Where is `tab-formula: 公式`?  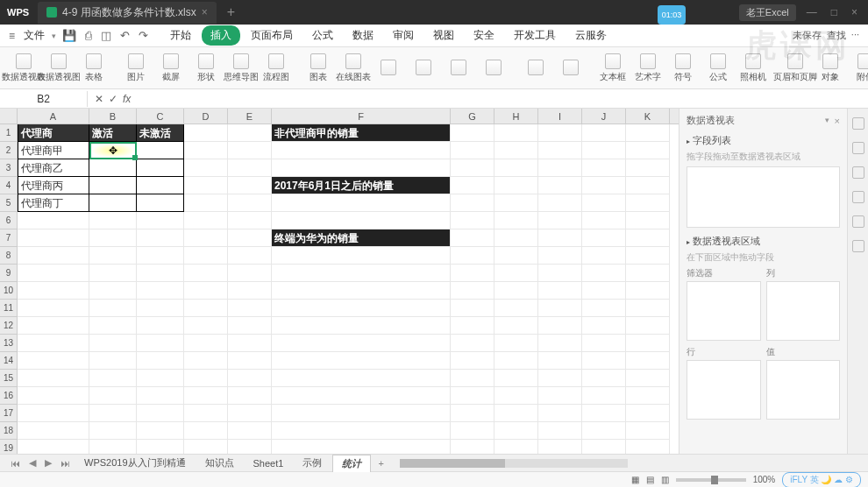 tab-formula: 公式 is located at coordinates (323, 35).